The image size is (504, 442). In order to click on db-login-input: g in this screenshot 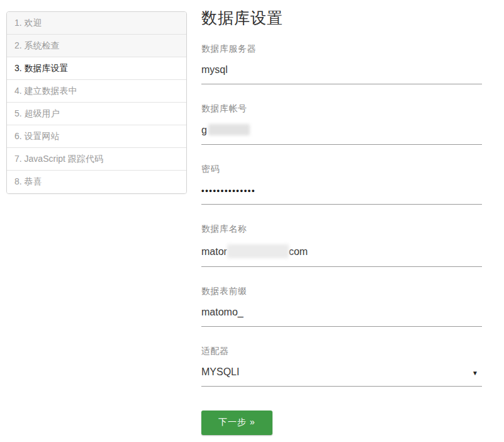, I will do `click(342, 135)`.